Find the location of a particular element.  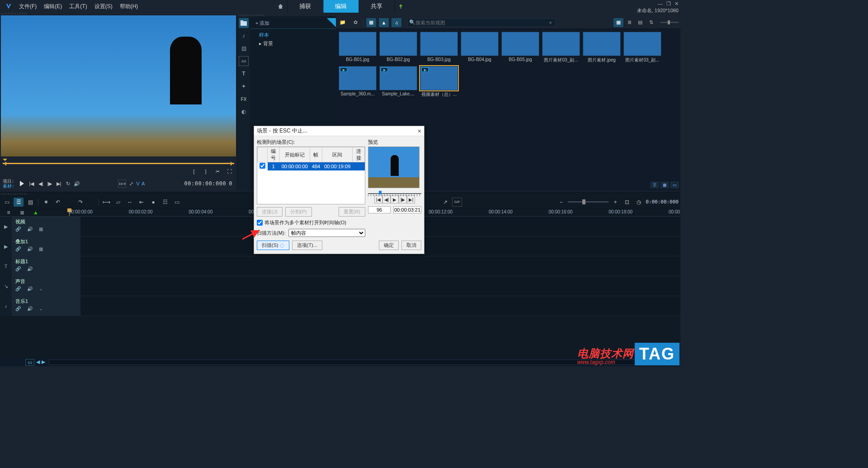

clock-icon: ◷ is located at coordinates (639, 202).